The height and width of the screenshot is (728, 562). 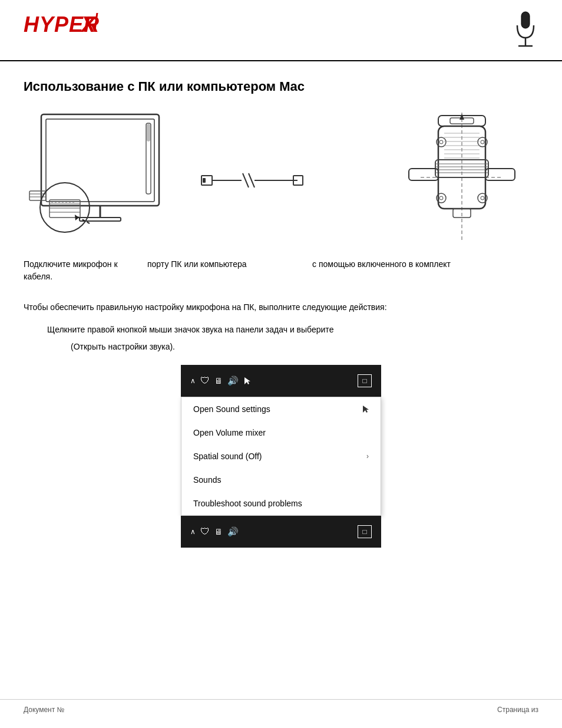 I want to click on page-footer: Документ № Страница из, so click(x=281, y=706).